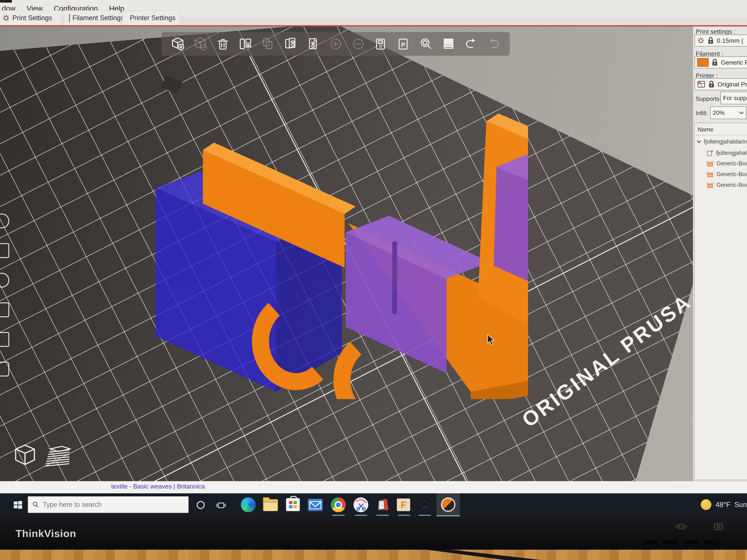 The width and height of the screenshot is (747, 560). Describe the element at coordinates (248, 505) in the screenshot. I see `edge-icon` at that location.